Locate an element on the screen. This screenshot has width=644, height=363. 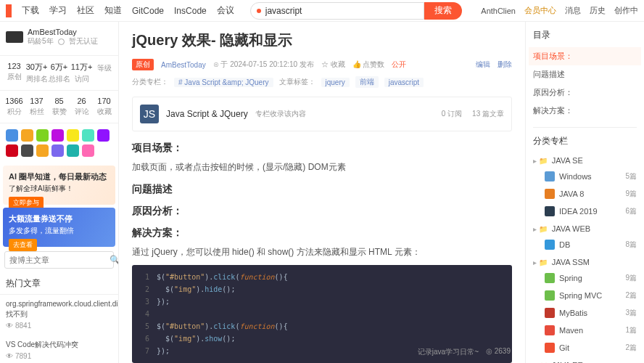
search-input is located at coordinates (342, 11).